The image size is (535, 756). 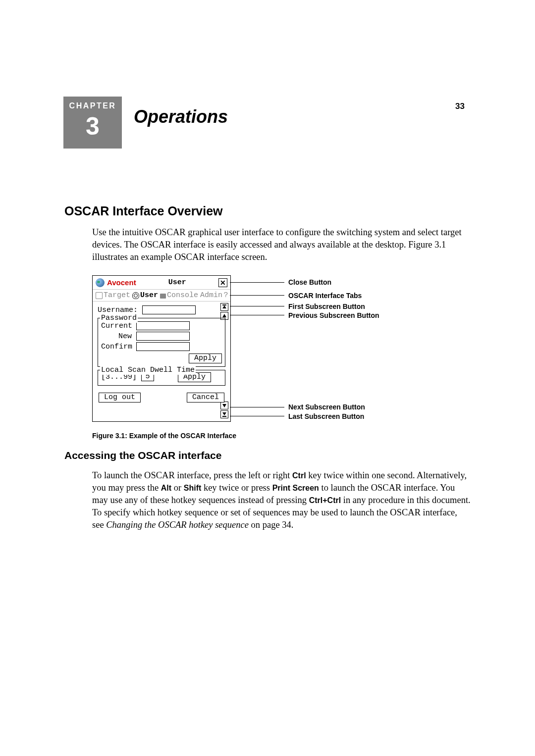 I want to click on p-suffix: on page 34., so click(x=271, y=525).